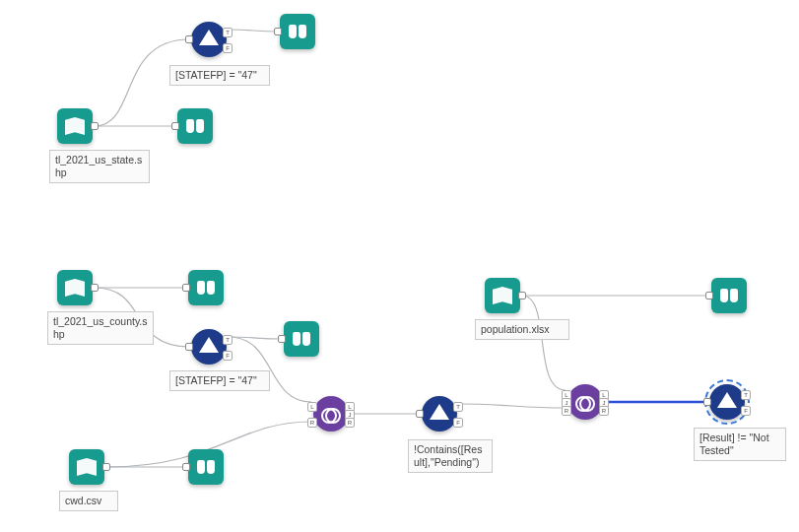 Image resolution: width=799 pixels, height=532 pixels. Describe the element at coordinates (206, 467) in the screenshot. I see `browse-cwd` at that location.